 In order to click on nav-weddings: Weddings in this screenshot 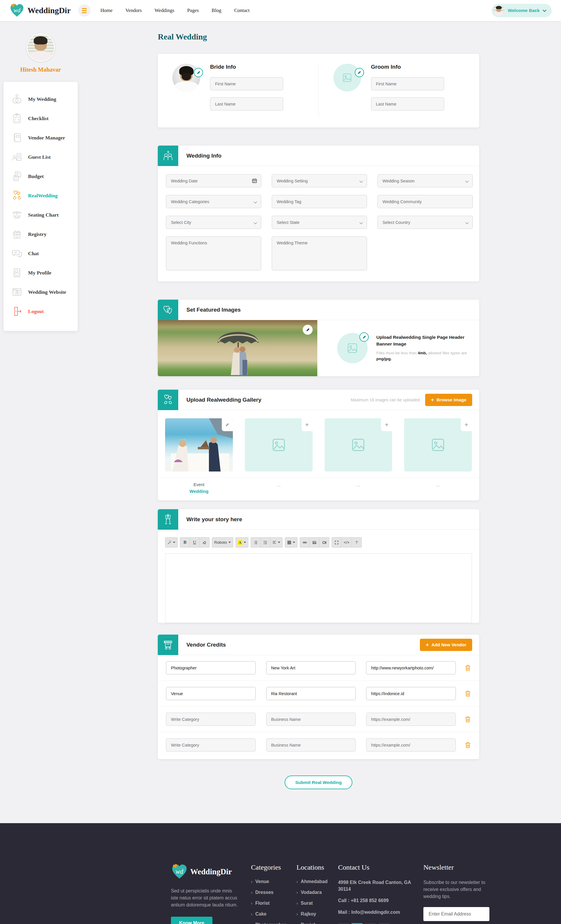, I will do `click(164, 10)`.